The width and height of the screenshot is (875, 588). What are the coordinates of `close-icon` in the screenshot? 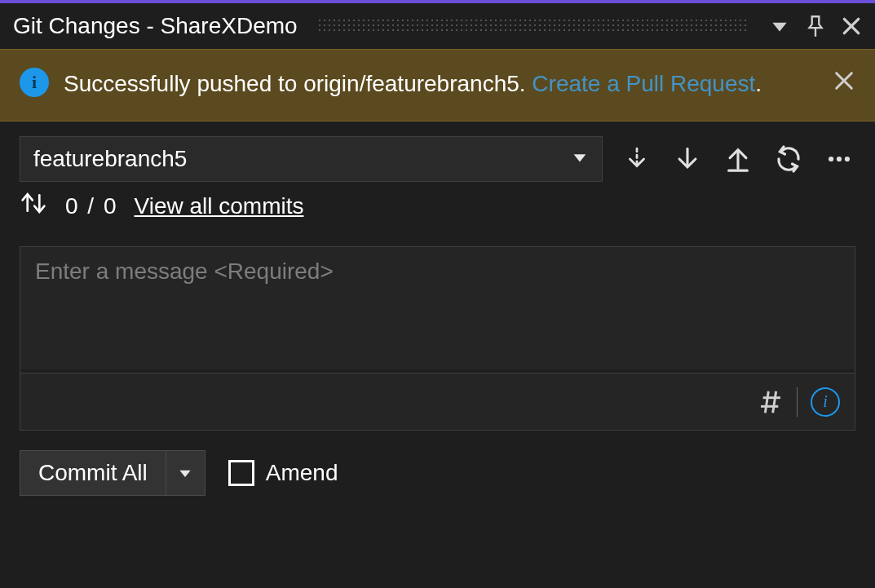 It's located at (851, 26).